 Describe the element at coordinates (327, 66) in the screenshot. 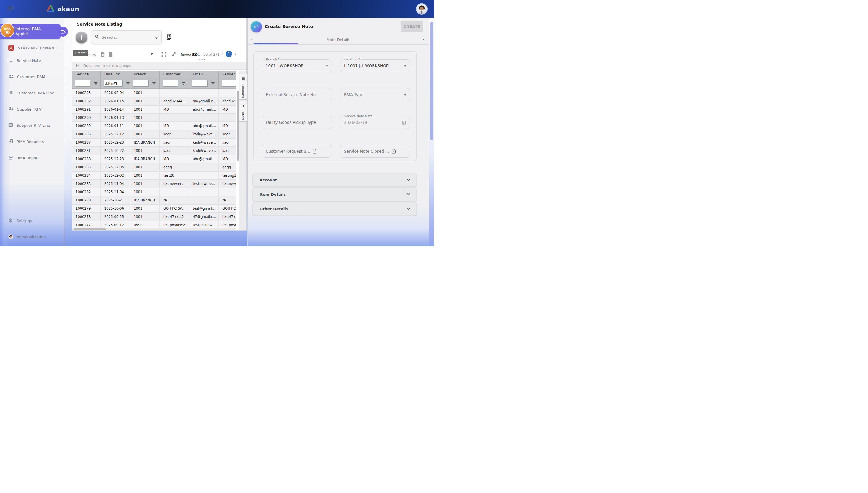

I see `chevron-down-icon: ▼` at that location.